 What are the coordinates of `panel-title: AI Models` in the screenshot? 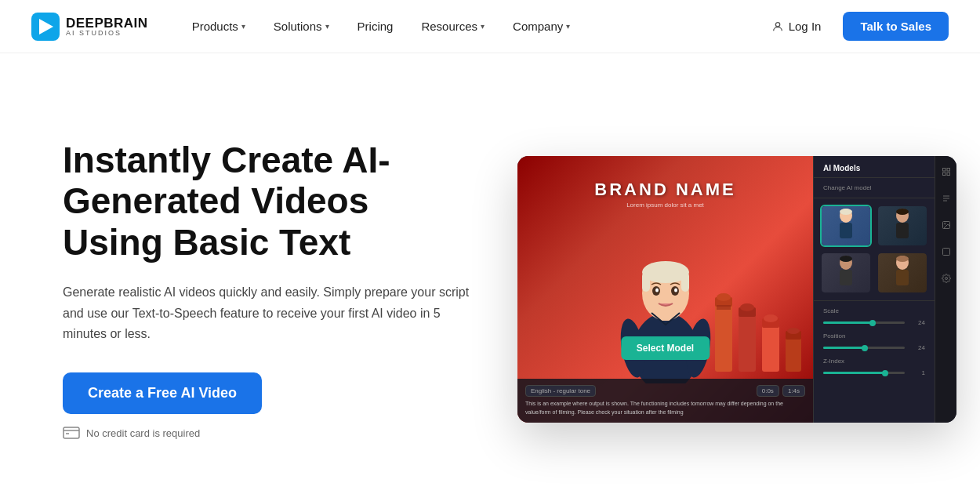 It's located at (874, 167).